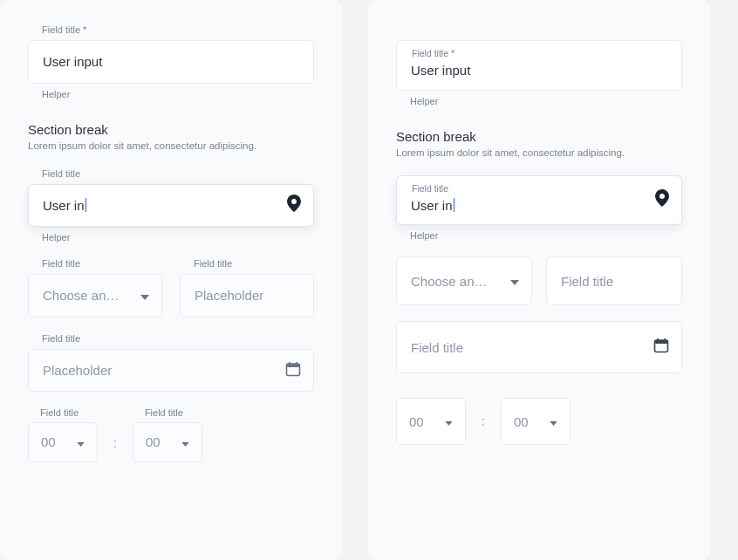  What do you see at coordinates (171, 434) in the screenshot?
I see `time-row: Field title 00` at bounding box center [171, 434].